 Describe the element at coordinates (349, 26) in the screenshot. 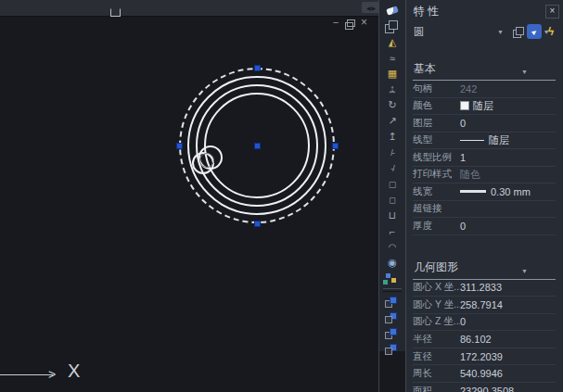

I see `restore-icon` at that location.